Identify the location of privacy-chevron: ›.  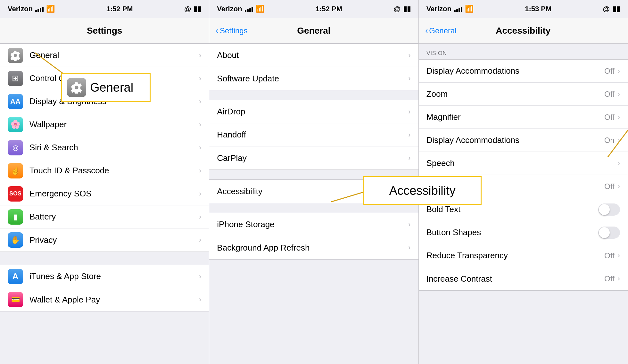
(200, 240).